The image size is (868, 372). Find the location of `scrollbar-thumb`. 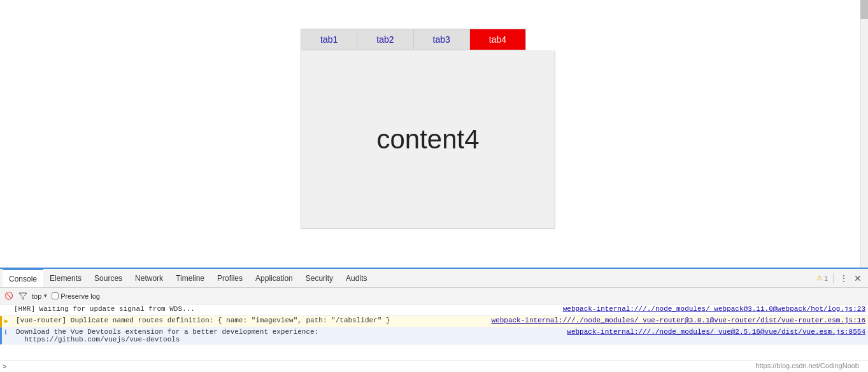

scrollbar-thumb is located at coordinates (864, 10).